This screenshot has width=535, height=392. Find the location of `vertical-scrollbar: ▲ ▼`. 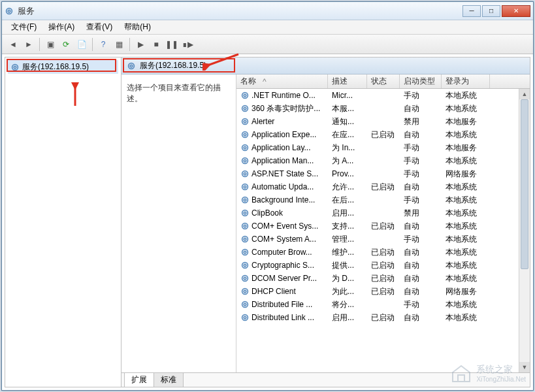

vertical-scrollbar: ▲ ▼ is located at coordinates (524, 231).